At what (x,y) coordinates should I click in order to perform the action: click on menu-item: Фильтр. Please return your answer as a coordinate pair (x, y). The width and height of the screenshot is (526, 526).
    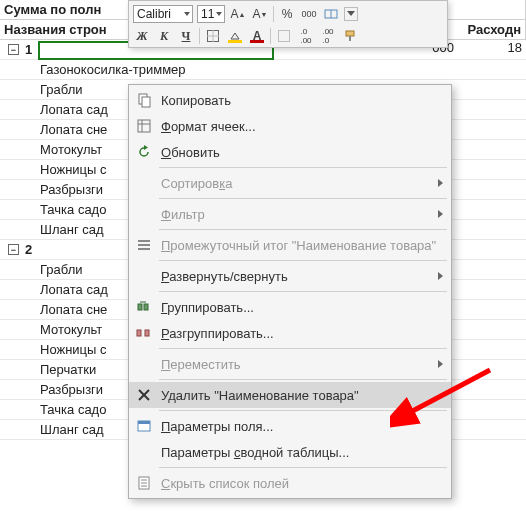
    Looking at the image, I should click on (290, 214).